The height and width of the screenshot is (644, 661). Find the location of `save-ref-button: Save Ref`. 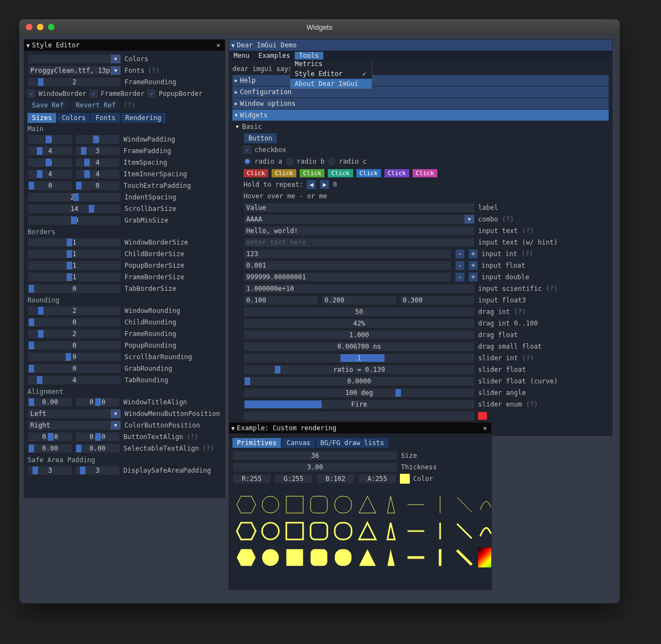

save-ref-button: Save Ref is located at coordinates (48, 105).